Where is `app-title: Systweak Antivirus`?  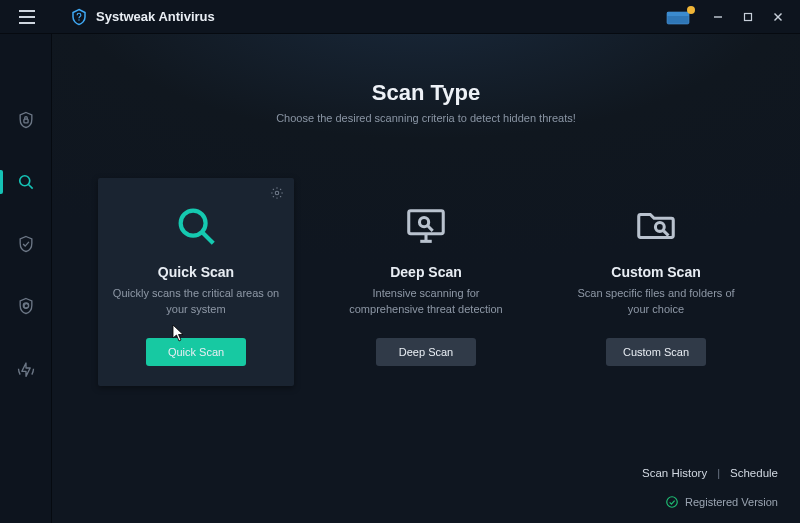 app-title: Systweak Antivirus is located at coordinates (156, 16).